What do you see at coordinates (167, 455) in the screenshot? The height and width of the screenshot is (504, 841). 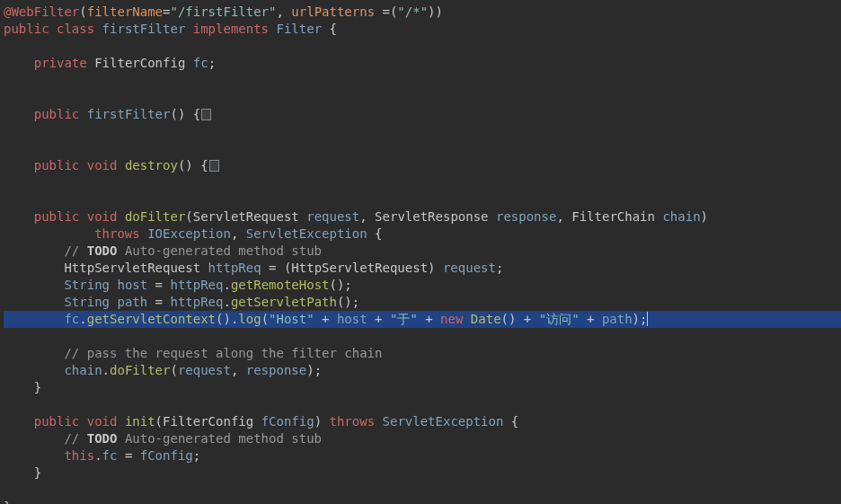 I see `variable: fConfig` at bounding box center [167, 455].